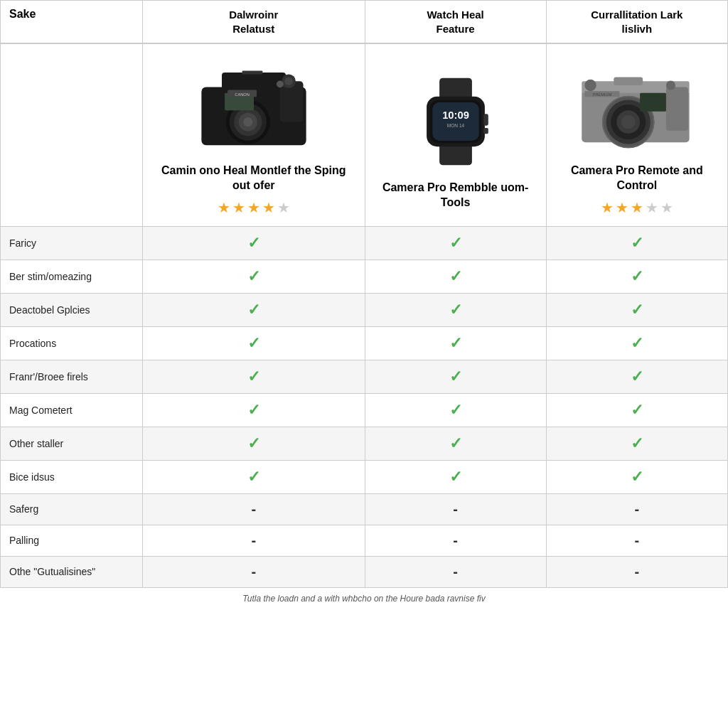  Describe the element at coordinates (255, 509) in the screenshot. I see `feature-dash-8-0: -` at that location.